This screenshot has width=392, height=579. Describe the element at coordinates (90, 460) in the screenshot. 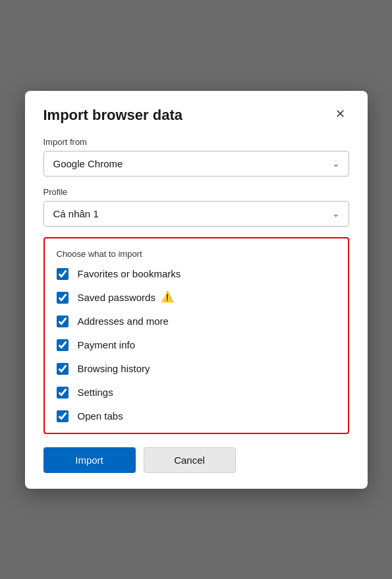

I see `import-button: Import` at that location.